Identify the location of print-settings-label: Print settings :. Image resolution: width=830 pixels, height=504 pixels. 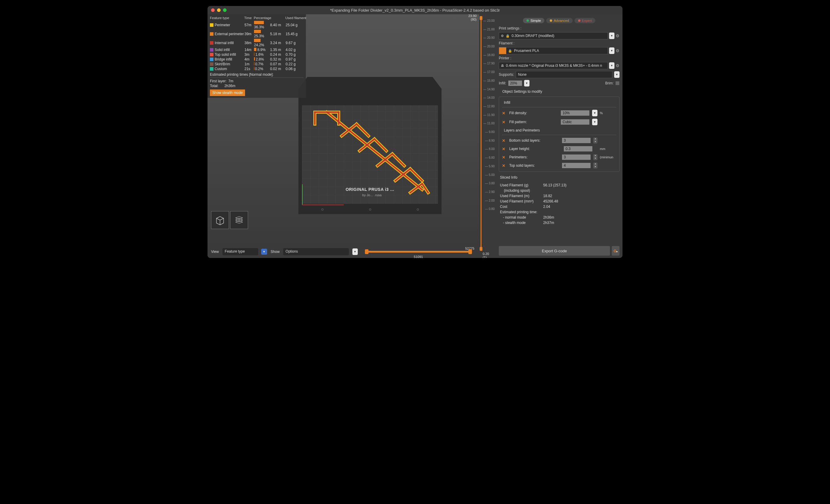
(559, 28).